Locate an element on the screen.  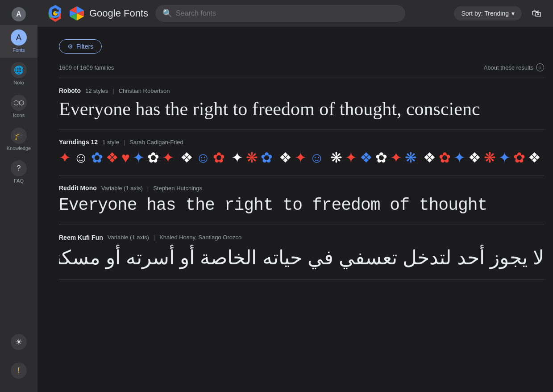
symbol-5: ♥ is located at coordinates (126, 158).